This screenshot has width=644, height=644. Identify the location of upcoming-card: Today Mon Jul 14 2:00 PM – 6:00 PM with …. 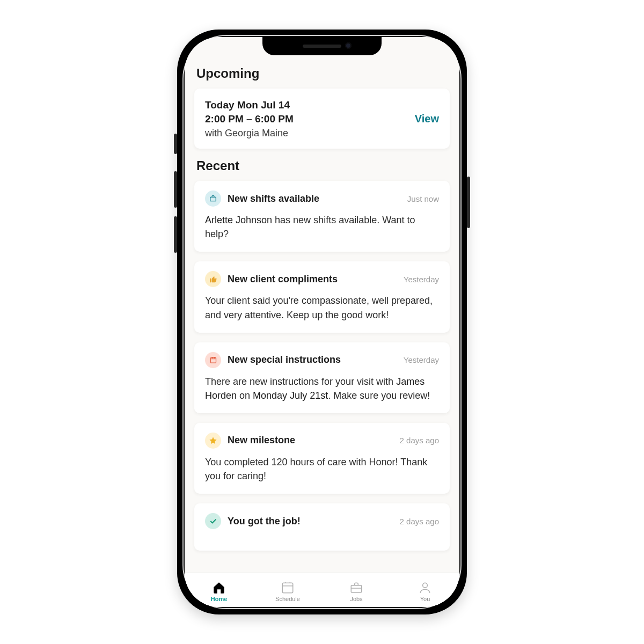
(322, 119).